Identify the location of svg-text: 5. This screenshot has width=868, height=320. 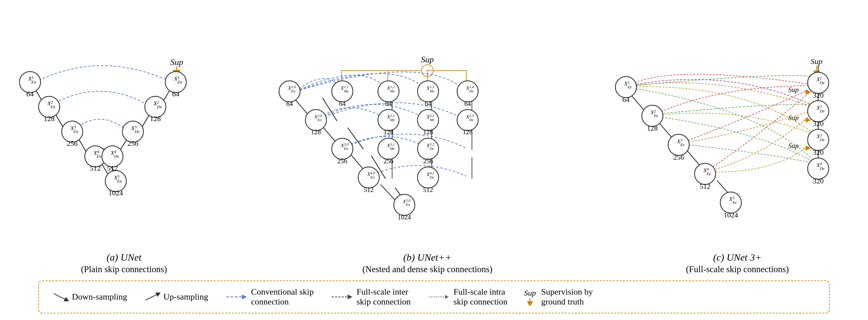
(734, 198).